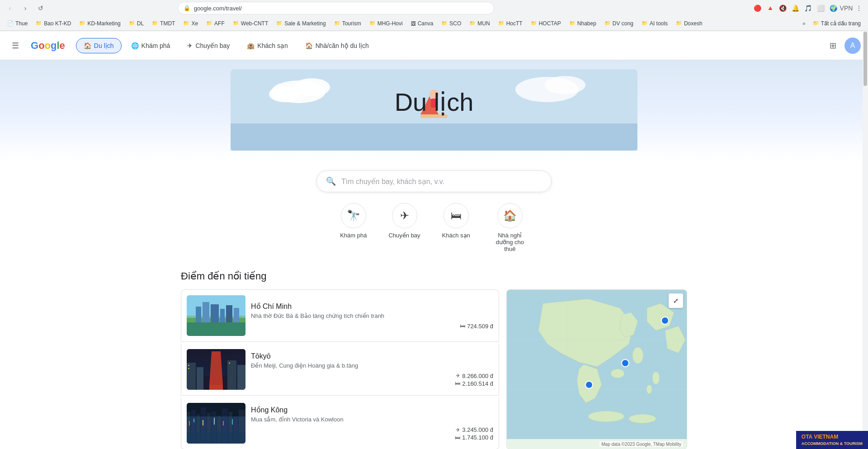 The image size is (868, 449). What do you see at coordinates (301, 24) in the screenshot?
I see `bookmark-sale-marketing: 📁 Sale & Marketing` at bounding box center [301, 24].